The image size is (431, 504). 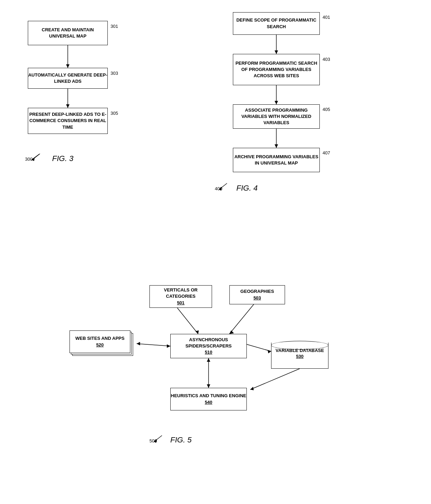 I want to click on fig5-figure-num: 500, so click(x=153, y=441).